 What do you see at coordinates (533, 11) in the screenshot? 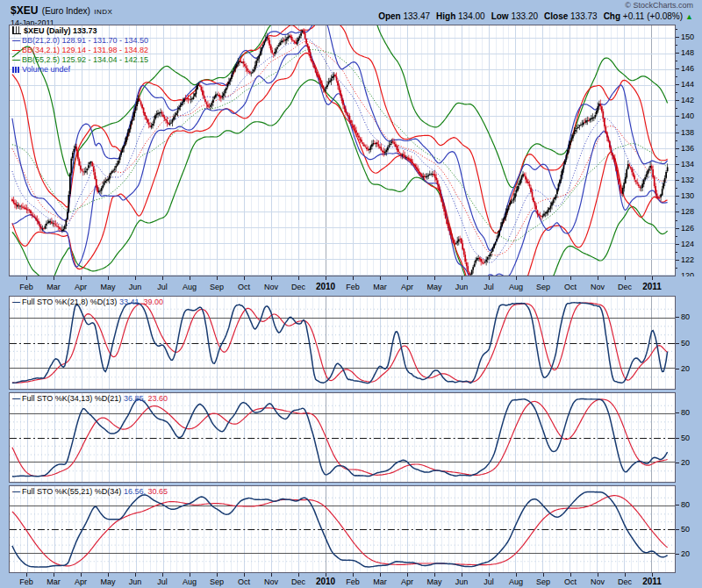
I see `quote-block: © StockCharts.com Open 133.47High 134.00…` at bounding box center [533, 11].